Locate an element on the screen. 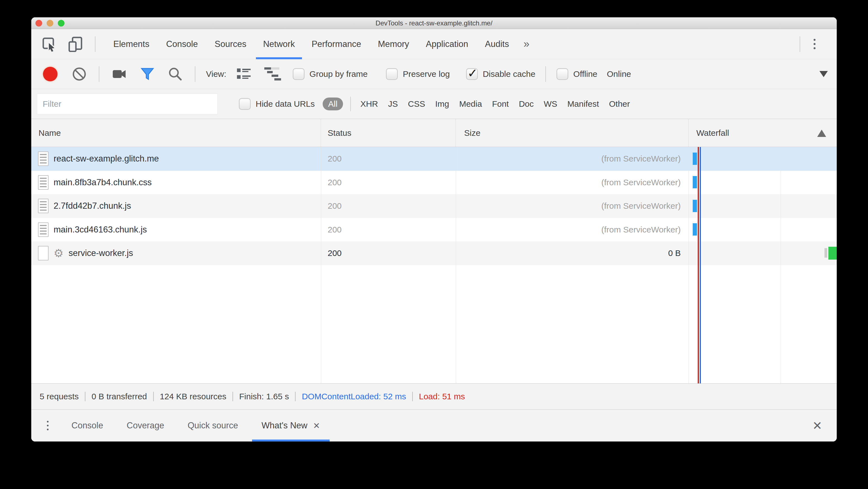 The height and width of the screenshot is (489, 868). disable-cache-checkbox: ✓ is located at coordinates (472, 74).